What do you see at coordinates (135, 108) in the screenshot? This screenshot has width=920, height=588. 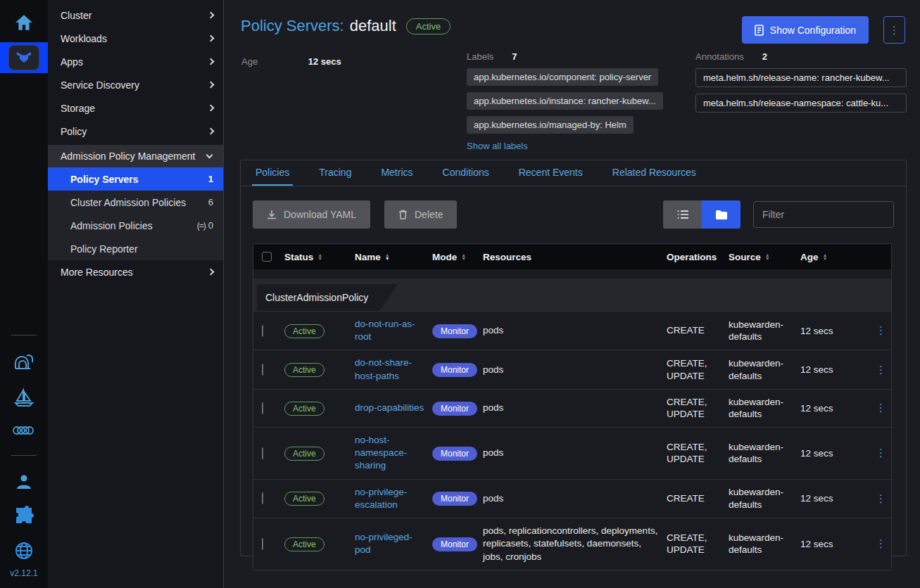 I see `sidebar-item-storage: Storage` at bounding box center [135, 108].